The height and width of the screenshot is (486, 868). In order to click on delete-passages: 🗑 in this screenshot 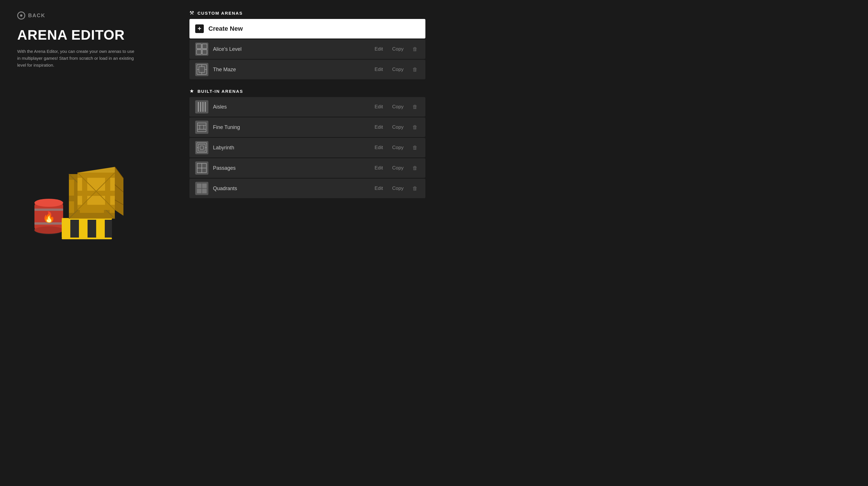, I will do `click(415, 168)`.